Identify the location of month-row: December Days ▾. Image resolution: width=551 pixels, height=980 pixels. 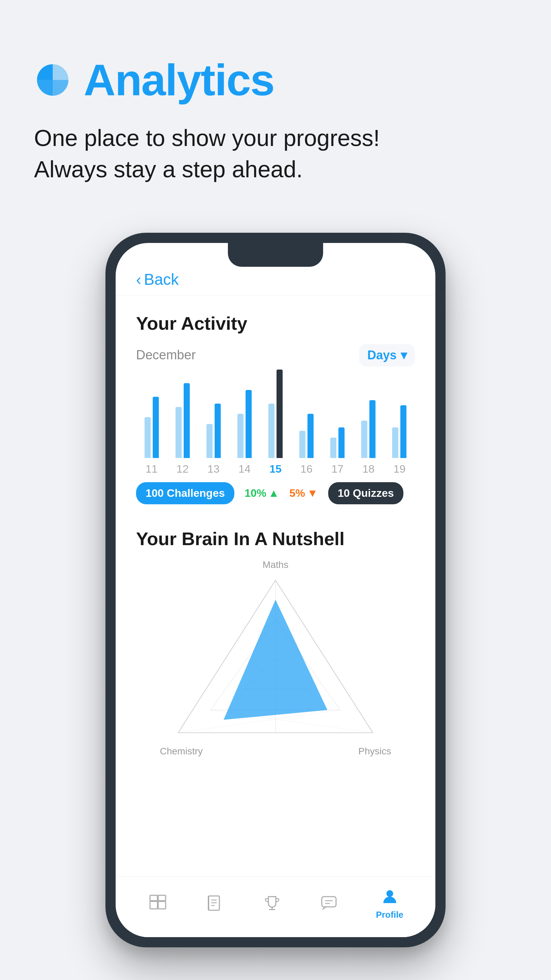
(275, 355).